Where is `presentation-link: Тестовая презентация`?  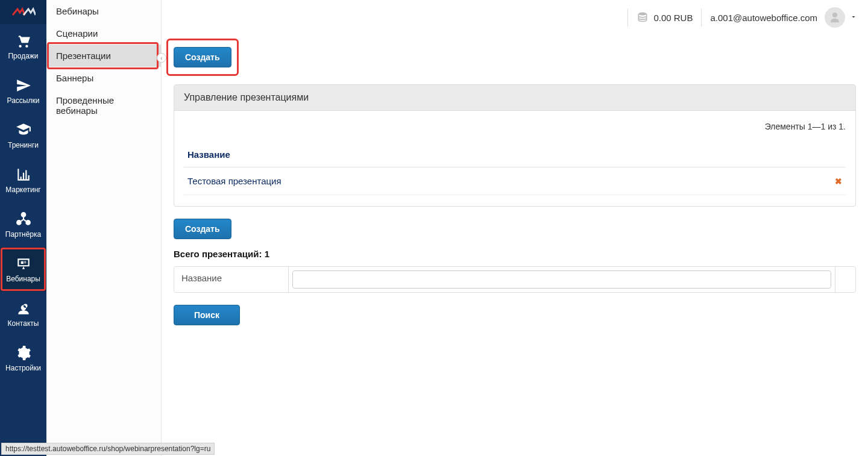
presentation-link: Тестовая презентация is located at coordinates (234, 181).